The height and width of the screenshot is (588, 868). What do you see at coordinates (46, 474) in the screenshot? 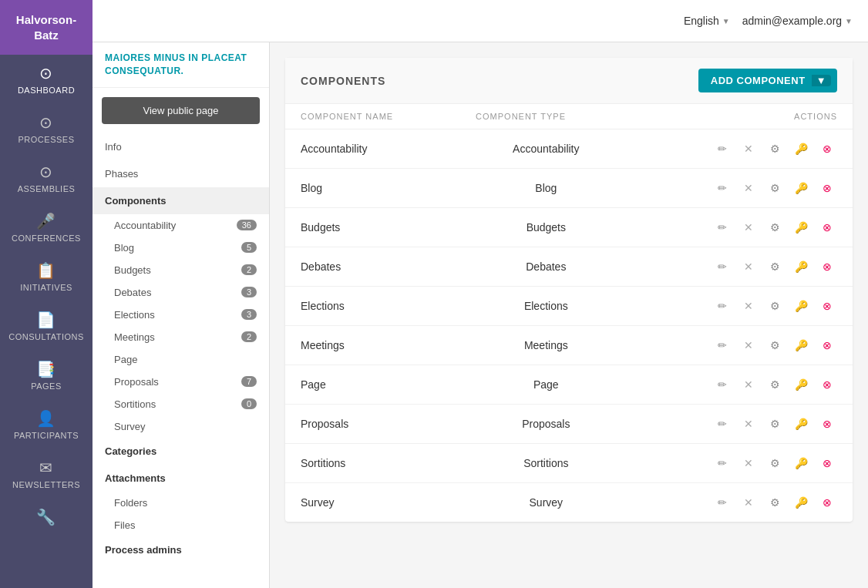
I see `sidebar-item-newsletters: ✉ NEWSLETTERS` at bounding box center [46, 474].